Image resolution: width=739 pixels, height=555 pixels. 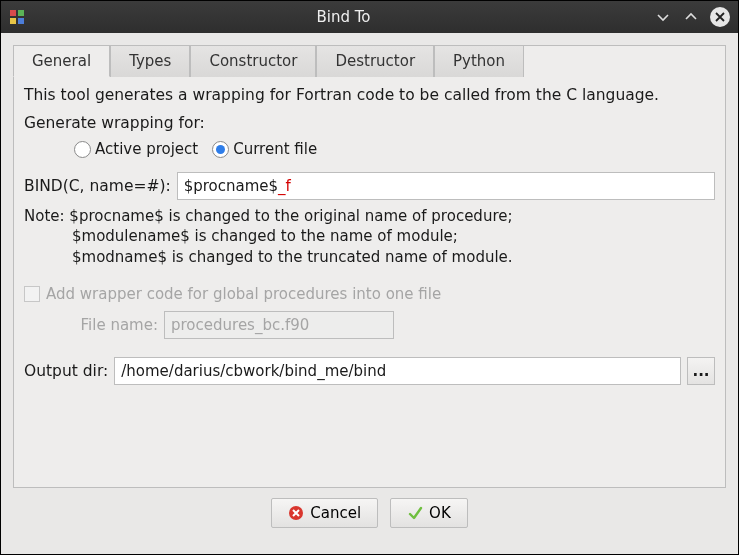 What do you see at coordinates (370, 17) in the screenshot?
I see `titlebar: Bind To` at bounding box center [370, 17].